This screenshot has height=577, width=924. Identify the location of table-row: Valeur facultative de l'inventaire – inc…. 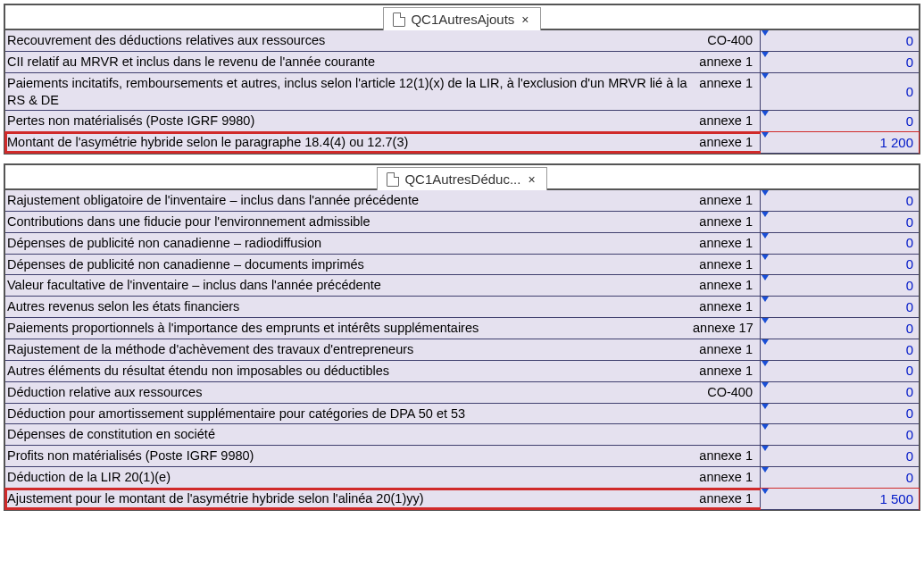
(462, 286).